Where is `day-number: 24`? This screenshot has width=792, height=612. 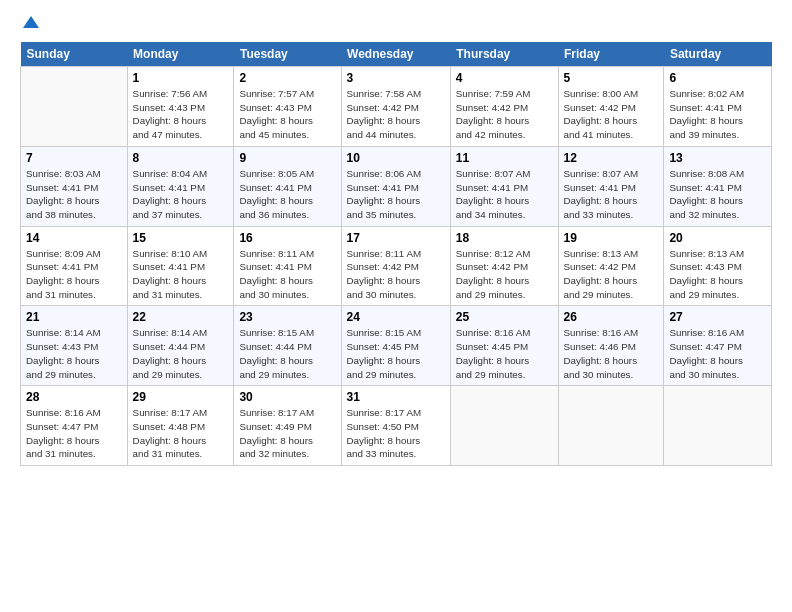
day-number: 24 is located at coordinates (396, 317).